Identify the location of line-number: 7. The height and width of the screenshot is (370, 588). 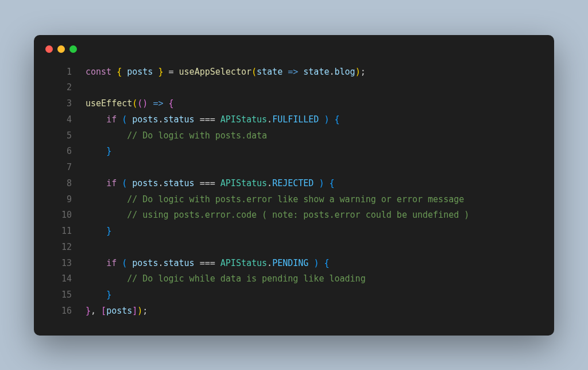
(60, 168).